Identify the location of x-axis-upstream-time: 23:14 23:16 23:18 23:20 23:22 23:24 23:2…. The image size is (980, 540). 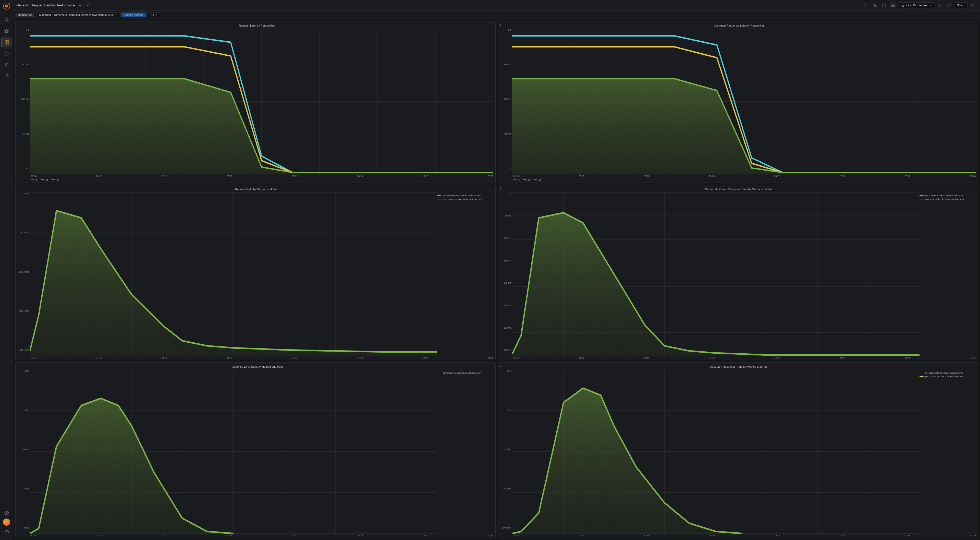
(738, 535).